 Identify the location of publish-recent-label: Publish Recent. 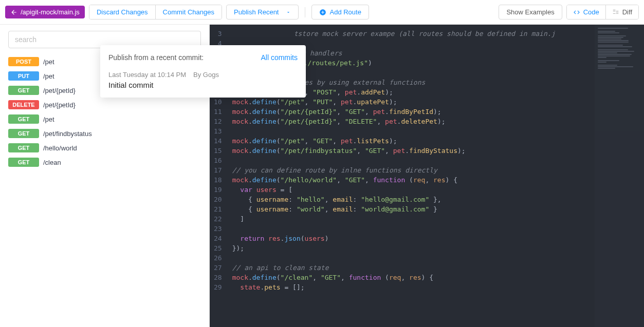
(256, 12).